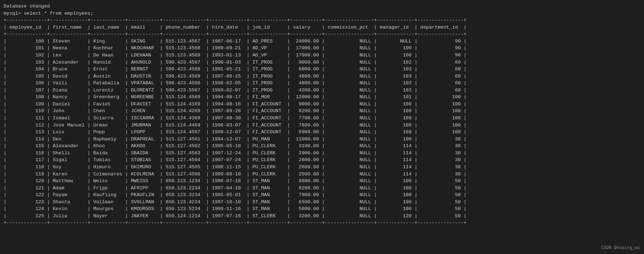 Image resolution: width=644 pixels, height=254 pixels. Describe the element at coordinates (49, 14) in the screenshot. I see `mysql-command-line: mysql> select * from employees;` at that location.